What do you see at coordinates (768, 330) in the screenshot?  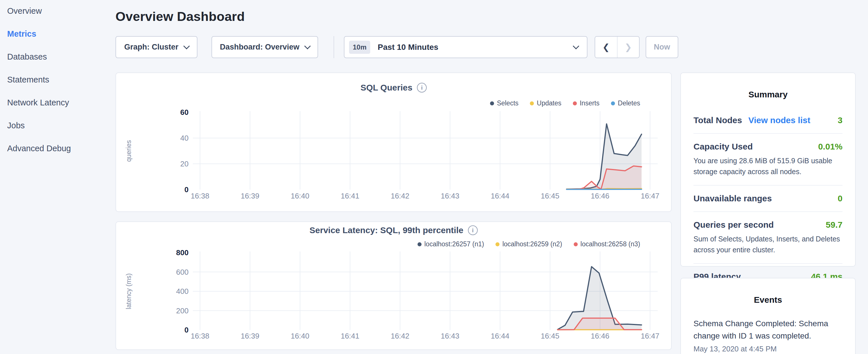 I see `event-text: Schema Change Completed: Schema change w…` at bounding box center [768, 330].